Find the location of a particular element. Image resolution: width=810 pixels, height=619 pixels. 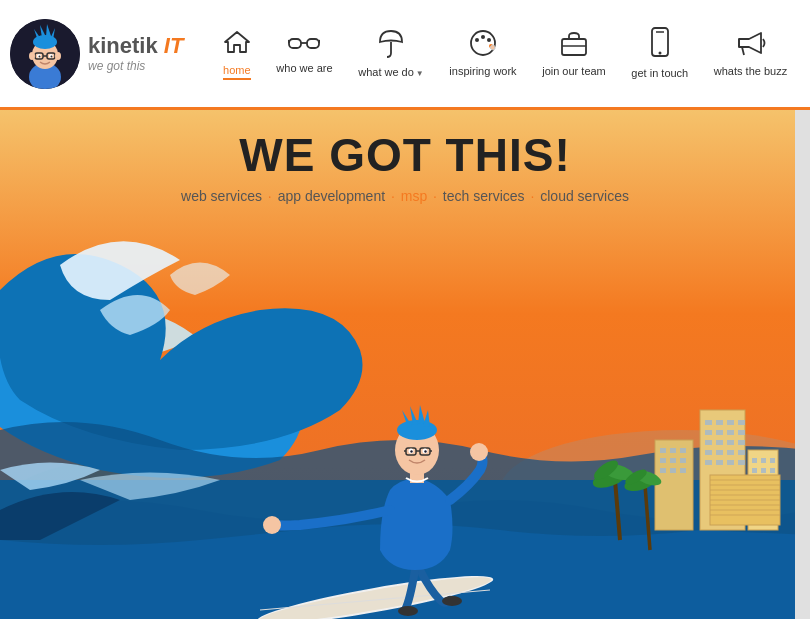

nav-item-inspiring-work: inspiring work is located at coordinates (482, 54).